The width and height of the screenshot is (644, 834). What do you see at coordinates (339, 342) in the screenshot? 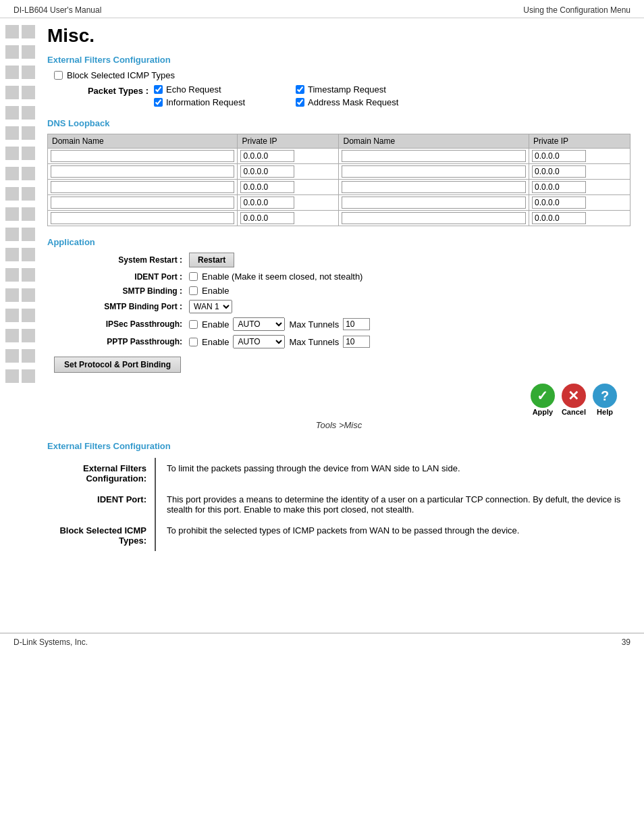
I see `pptp-row: PPTP Passthrough: Enable AUTO DISABLE EN…` at bounding box center [339, 342].